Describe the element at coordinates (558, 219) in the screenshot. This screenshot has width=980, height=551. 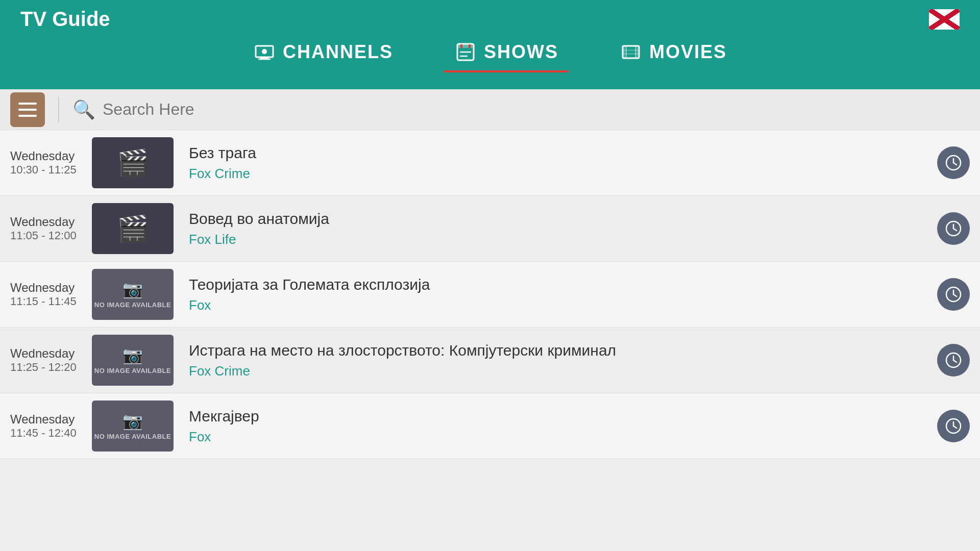
I see `show-title: Вовед во анатомија` at that location.